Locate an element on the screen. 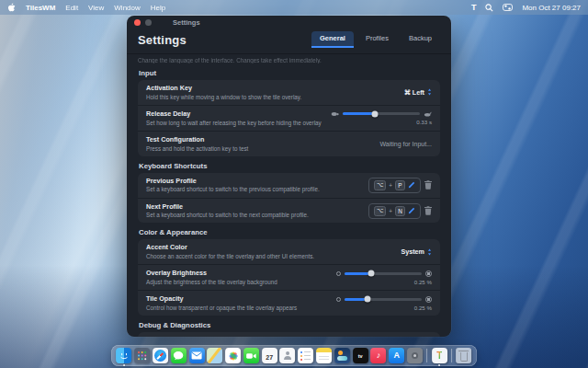  menu-help: Help is located at coordinates (158, 7).